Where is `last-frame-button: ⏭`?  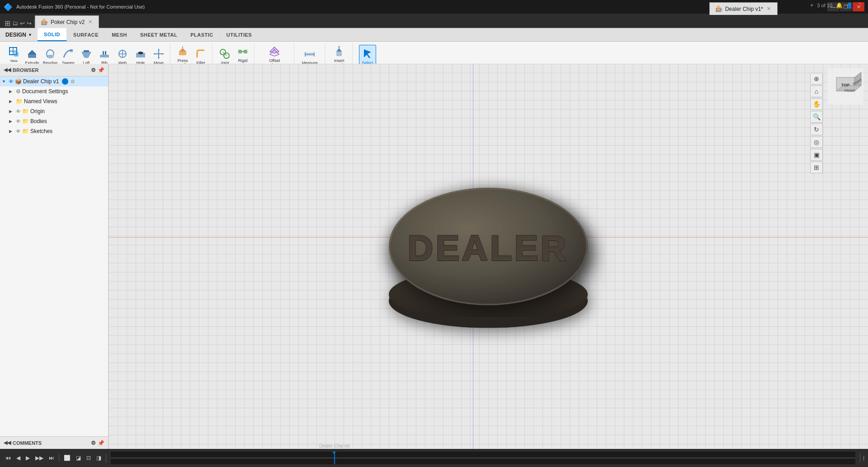 last-frame-button: ⏭ is located at coordinates (52, 458).